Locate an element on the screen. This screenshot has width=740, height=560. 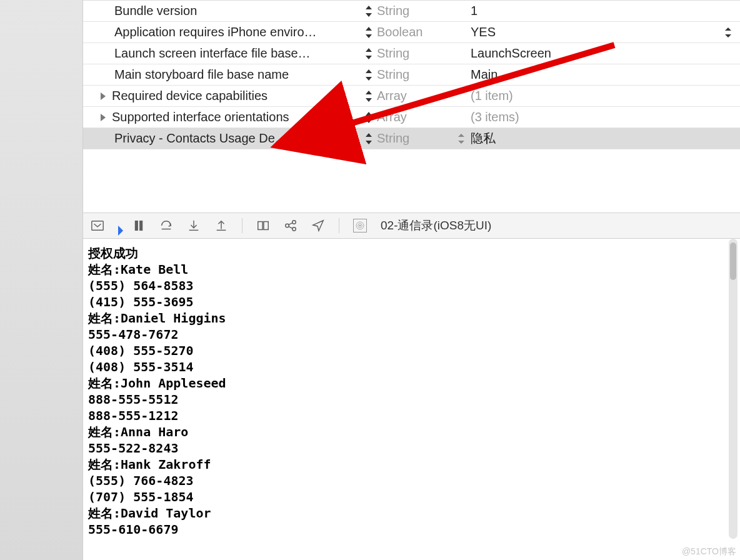
plist-key-label: Supported interface orientations is located at coordinates (201, 118).